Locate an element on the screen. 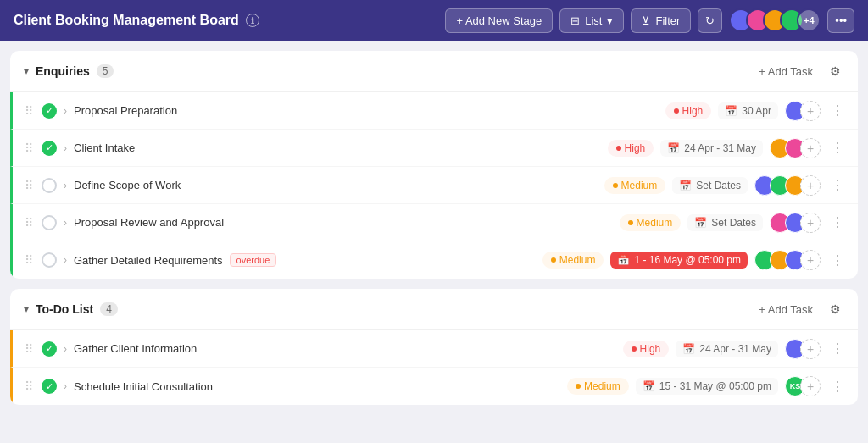 This screenshot has height=443, width=868. date-label: Set Dates is located at coordinates (734, 223).